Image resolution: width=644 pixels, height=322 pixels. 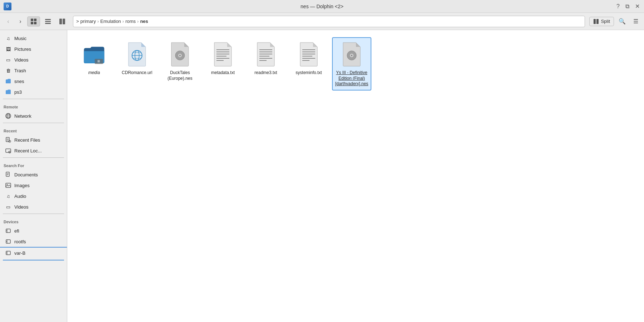 I want to click on music-icon: ♫, so click(x=8, y=38).